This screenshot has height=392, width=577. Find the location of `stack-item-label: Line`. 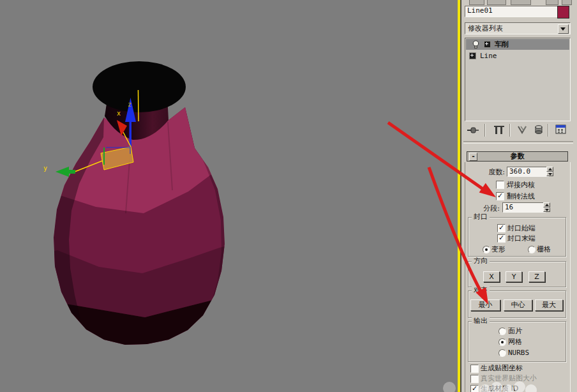

stack-item-label: Line is located at coordinates (489, 56).